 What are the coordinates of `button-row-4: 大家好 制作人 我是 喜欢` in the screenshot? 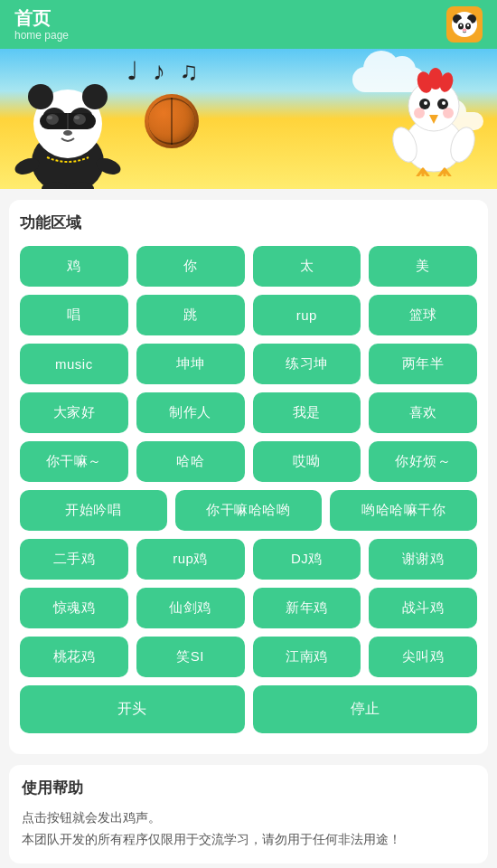 It's located at (248, 412).